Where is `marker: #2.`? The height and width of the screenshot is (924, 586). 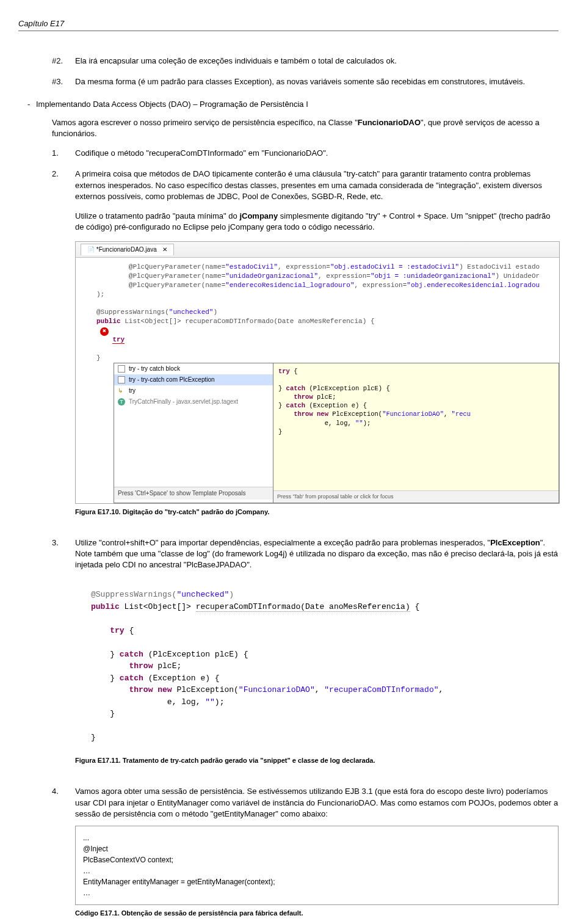
marker: #2. is located at coordinates (63, 61).